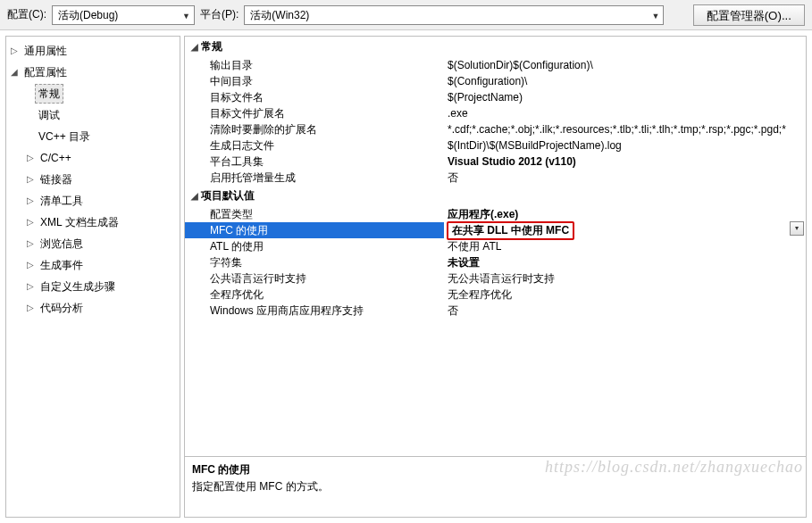 This screenshot has height=523, width=812. Describe the element at coordinates (27, 14) in the screenshot. I see `config-label: 配置(C):` at that location.